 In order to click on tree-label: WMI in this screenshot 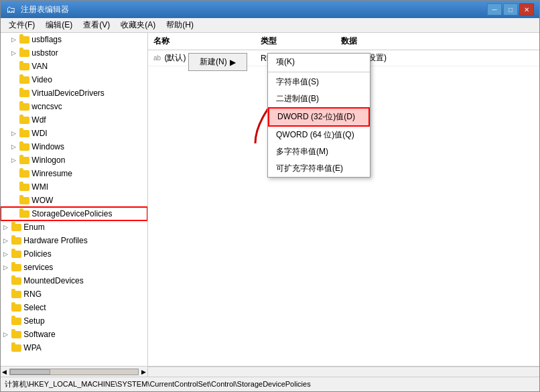, I will do `click(40, 187)`.